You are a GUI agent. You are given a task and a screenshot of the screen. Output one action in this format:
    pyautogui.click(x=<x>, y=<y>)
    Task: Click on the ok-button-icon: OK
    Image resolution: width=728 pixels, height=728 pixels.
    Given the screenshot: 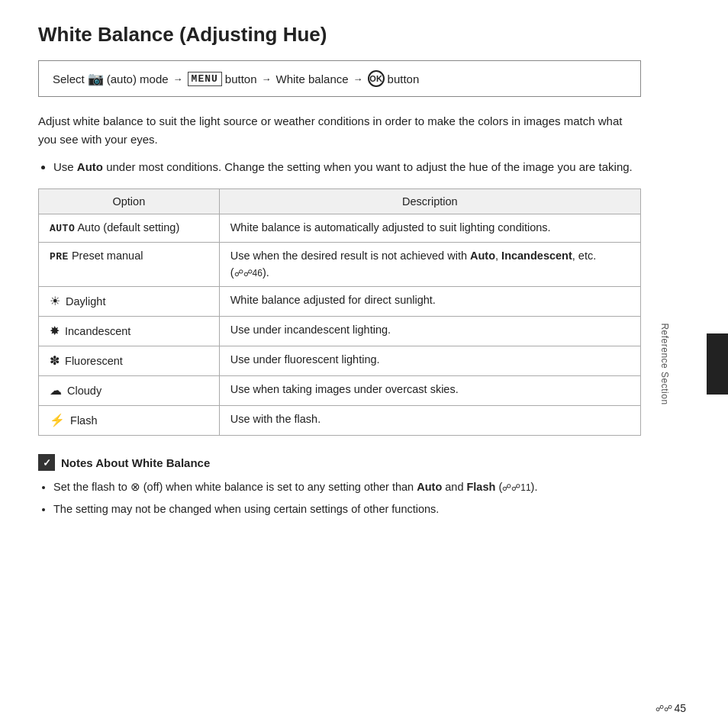 What is the action you would take?
    pyautogui.click(x=376, y=79)
    